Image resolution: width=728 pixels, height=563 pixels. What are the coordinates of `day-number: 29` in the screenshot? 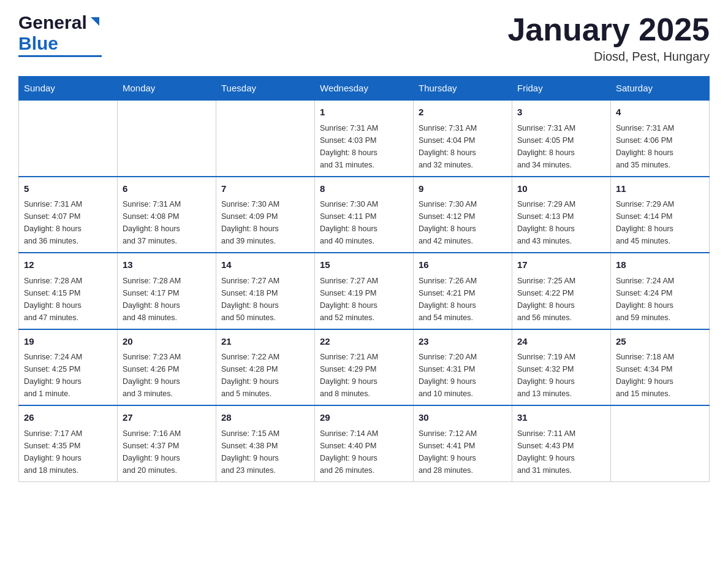 It's located at (364, 418).